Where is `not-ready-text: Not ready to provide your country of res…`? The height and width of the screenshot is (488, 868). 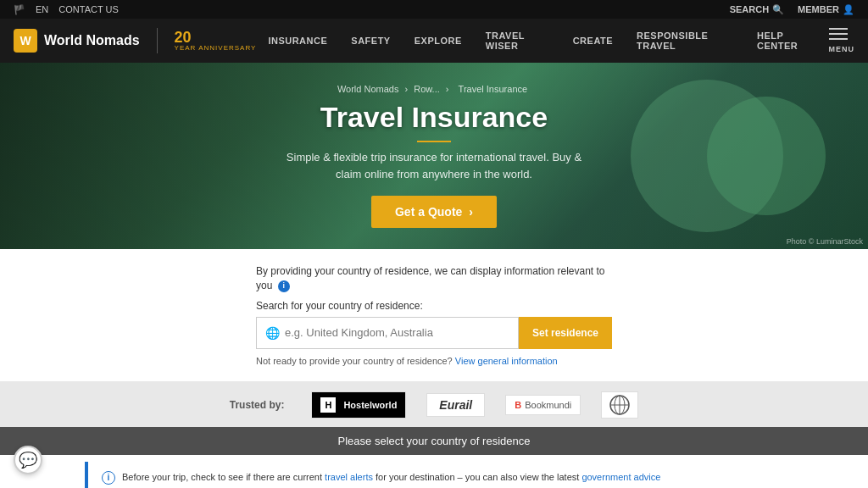 not-ready-text: Not ready to provide your country of res… is located at coordinates (434, 361).